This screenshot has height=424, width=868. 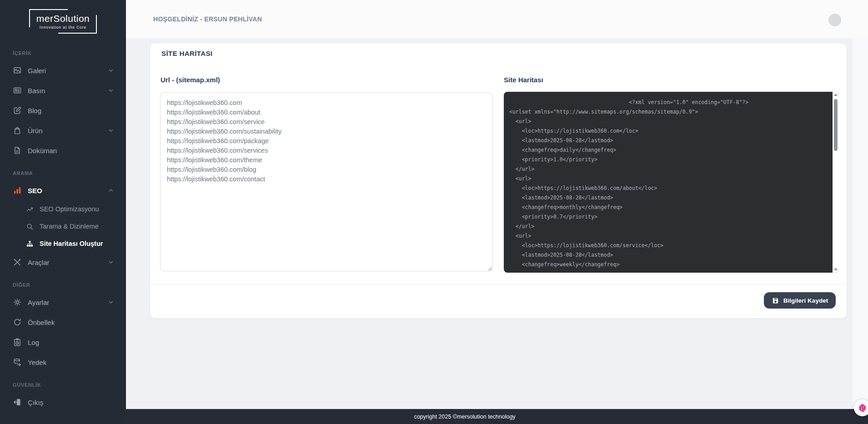 What do you see at coordinates (63, 385) in the screenshot?
I see `sidebar-section-guvenlik: GÜVENLİK` at bounding box center [63, 385].